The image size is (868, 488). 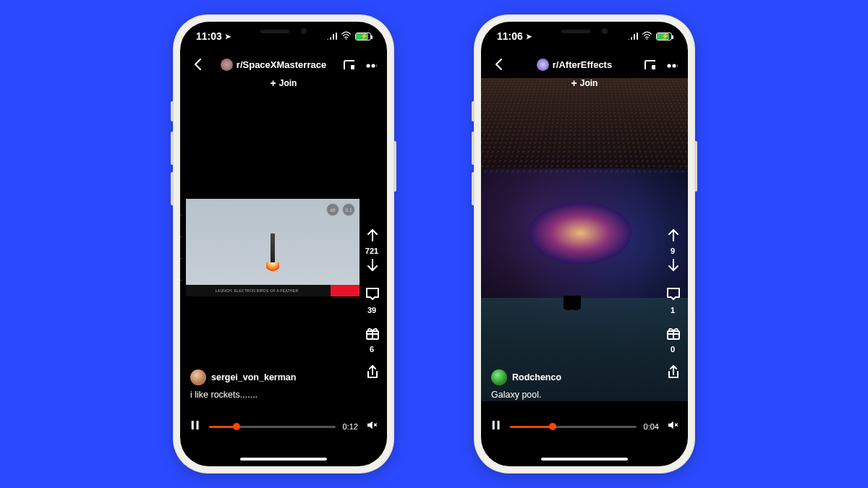 I want to click on vote-count: 9, so click(x=673, y=251).